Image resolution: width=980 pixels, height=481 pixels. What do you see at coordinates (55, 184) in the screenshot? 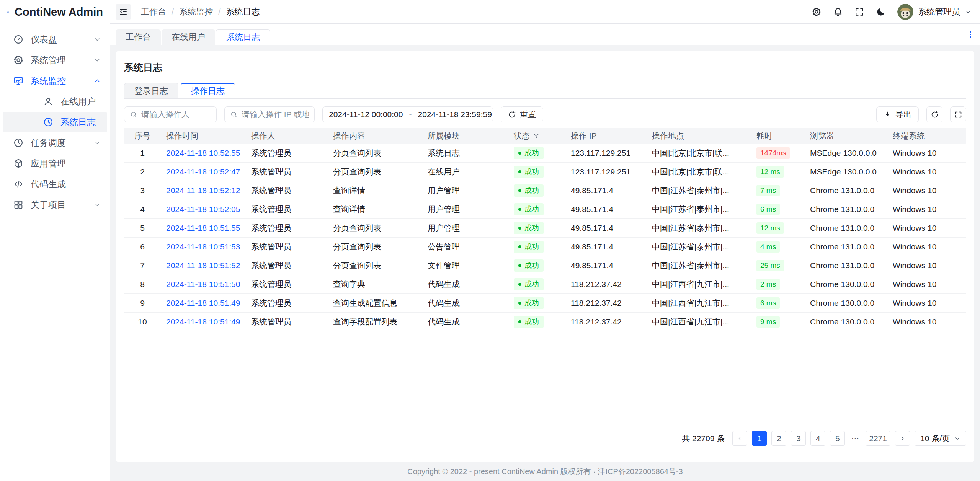
I see `sidebar-item-code-generation: 代码生成` at bounding box center [55, 184].